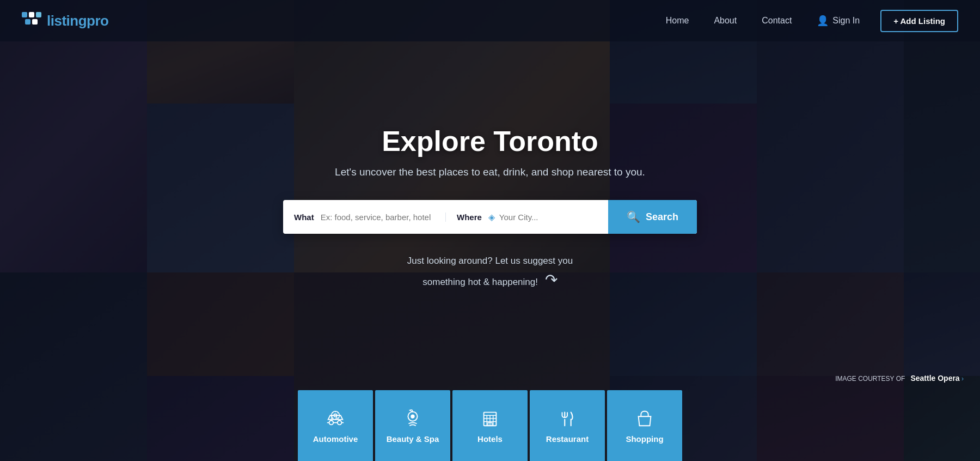  Describe the element at coordinates (335, 426) in the screenshot. I see `category-automotive: Automotive` at that location.